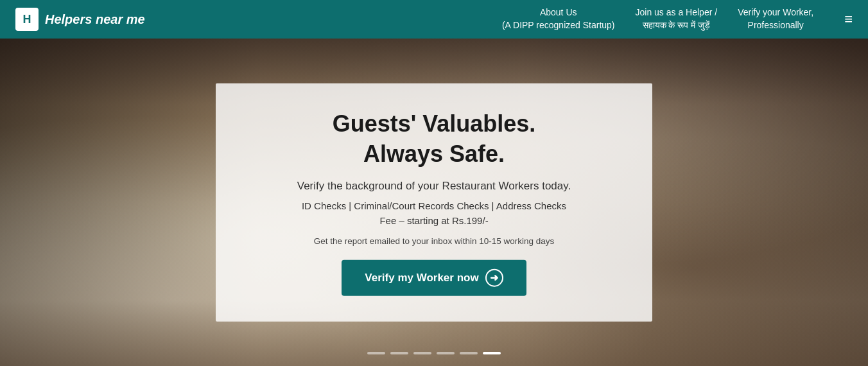 Image resolution: width=868 pixels, height=366 pixels. I want to click on verify-worker-button: Verify my Worker now ➜, so click(434, 277).